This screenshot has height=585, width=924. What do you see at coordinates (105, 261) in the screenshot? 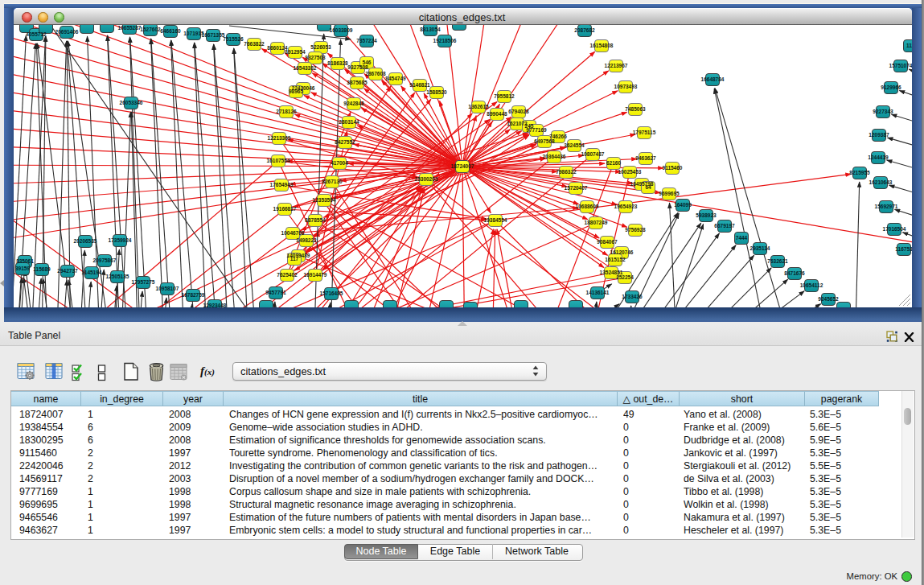
I see `svg-text: 20975867` at bounding box center [105, 261].